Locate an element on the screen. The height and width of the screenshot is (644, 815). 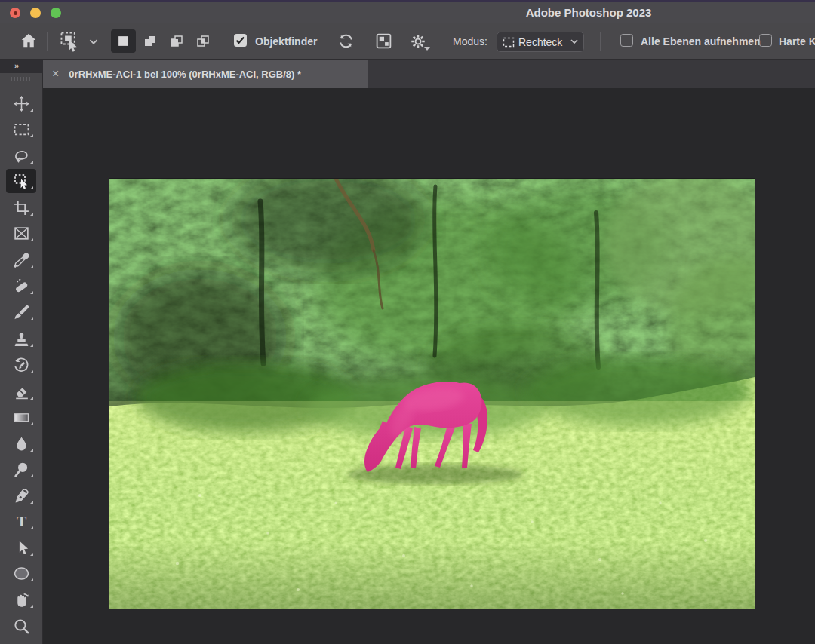
tool-preset-button is located at coordinates (80, 41).